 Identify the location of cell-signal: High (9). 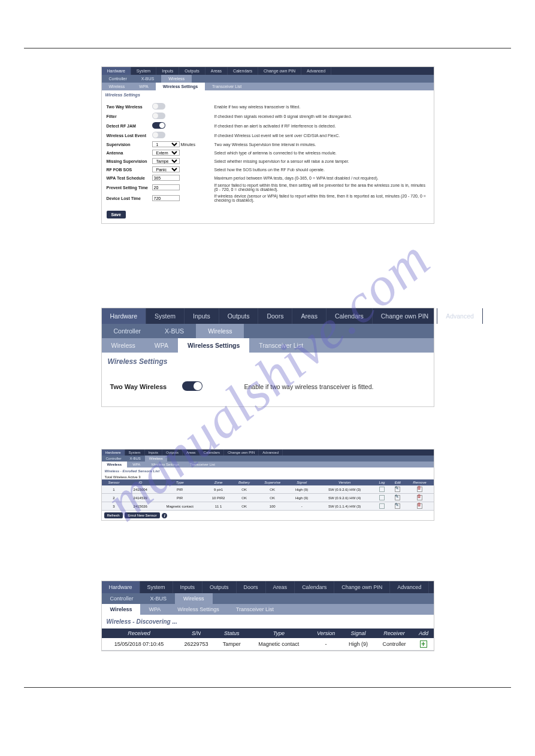
(358, 644).